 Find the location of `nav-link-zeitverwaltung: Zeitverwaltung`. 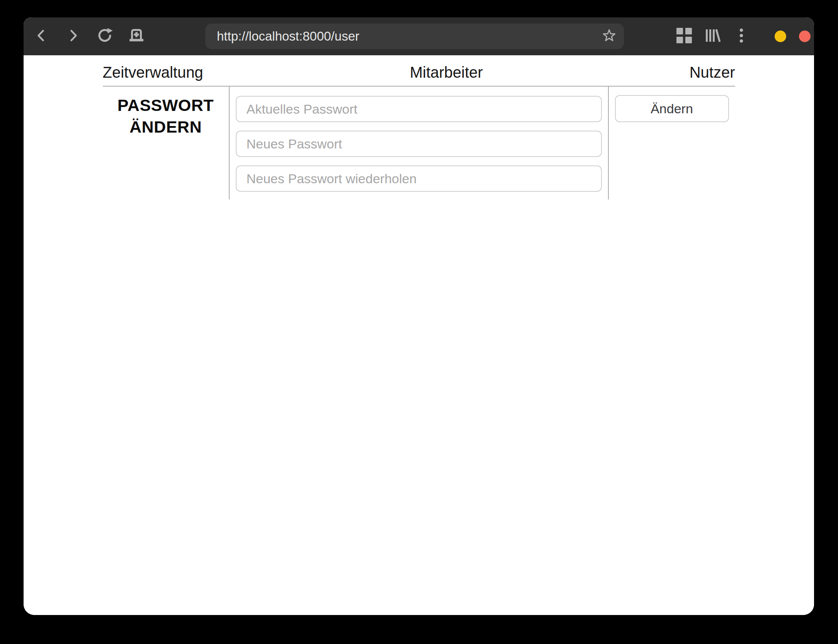

nav-link-zeitverwaltung: Zeitverwaltung is located at coordinates (153, 73).